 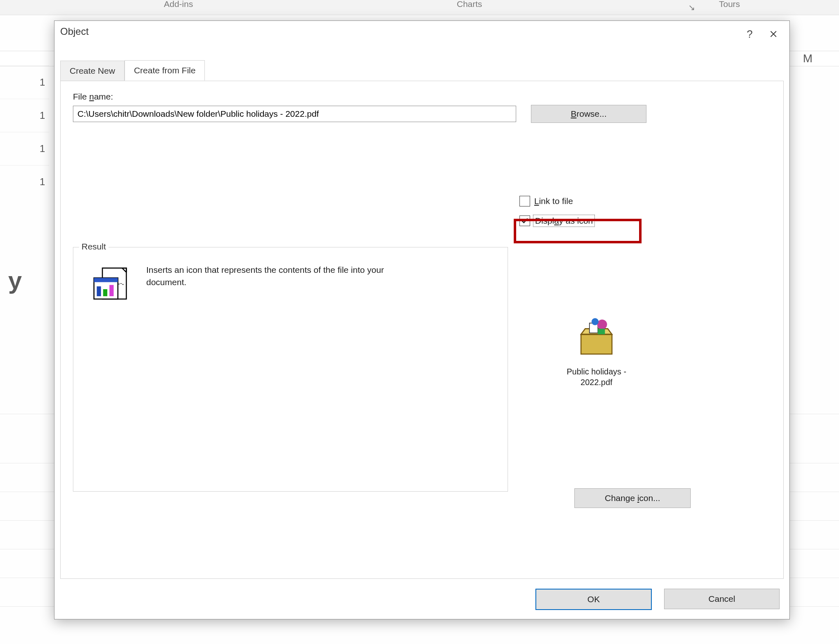 I want to click on close-icon, so click(x=773, y=34).